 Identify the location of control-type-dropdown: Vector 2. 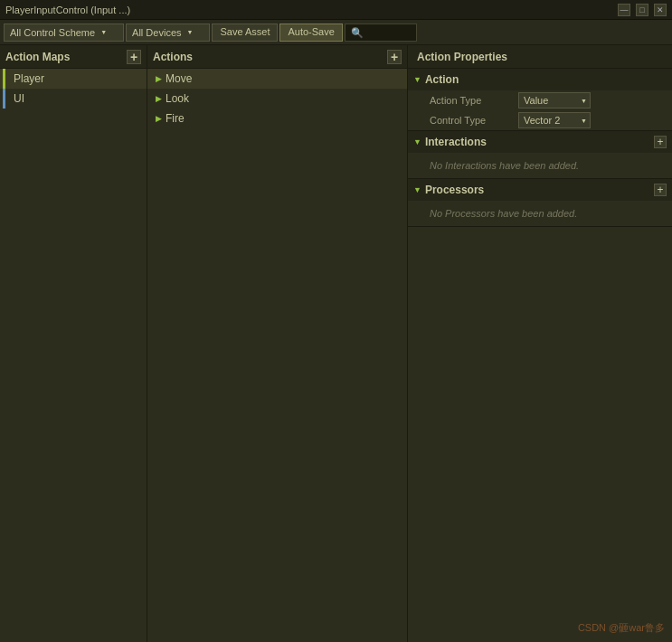
(554, 120).